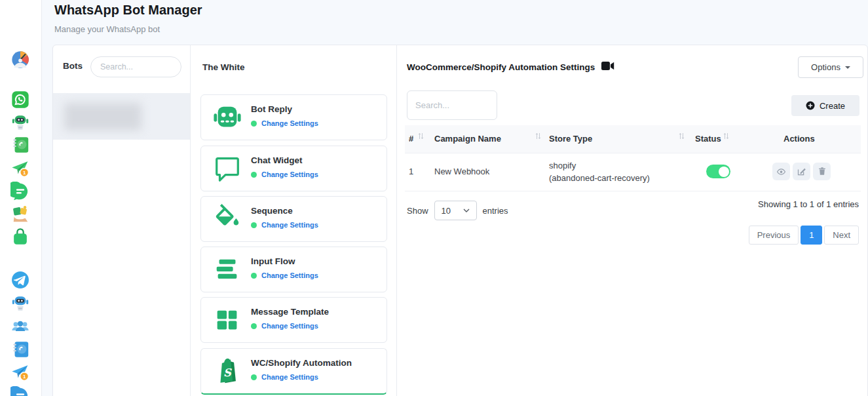 The image size is (868, 396). What do you see at coordinates (103, 117) in the screenshot?
I see `bot-name-redacted` at bounding box center [103, 117].